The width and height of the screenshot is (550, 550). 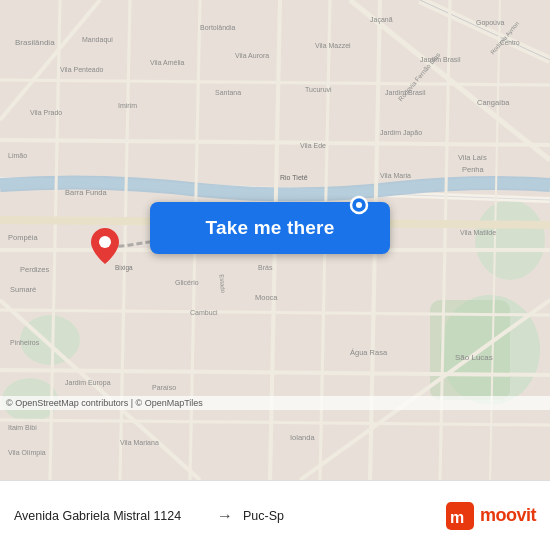 What do you see at coordinates (302, 438) in the screenshot?
I see `svg-text: Iolanda` at bounding box center [302, 438].